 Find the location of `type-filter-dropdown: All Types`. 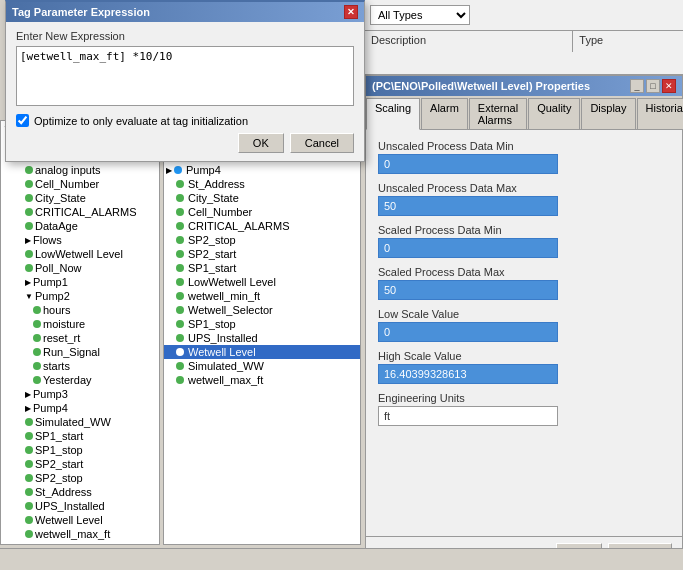

type-filter-dropdown: All Types is located at coordinates (420, 15).